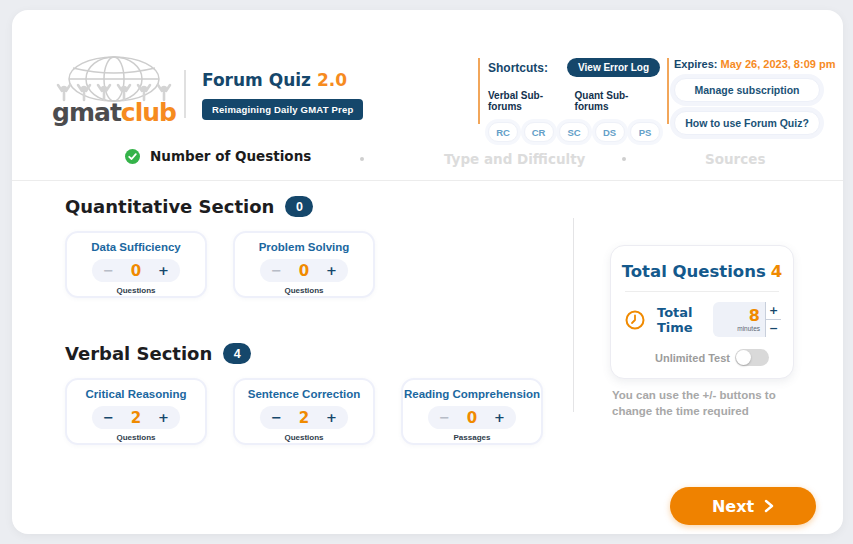 This screenshot has width=853, height=544. I want to click on toggle-knob, so click(744, 358).